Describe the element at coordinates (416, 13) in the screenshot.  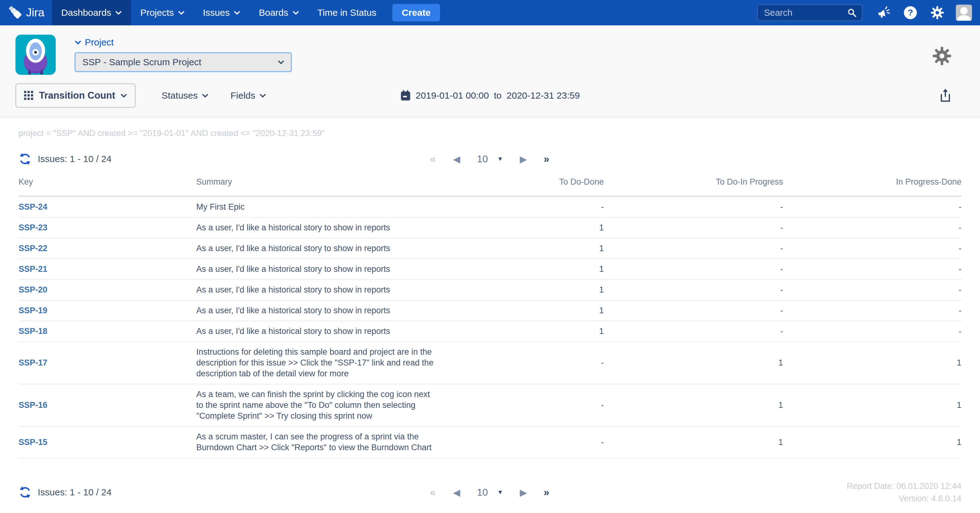
I see `create-button: Create` at that location.